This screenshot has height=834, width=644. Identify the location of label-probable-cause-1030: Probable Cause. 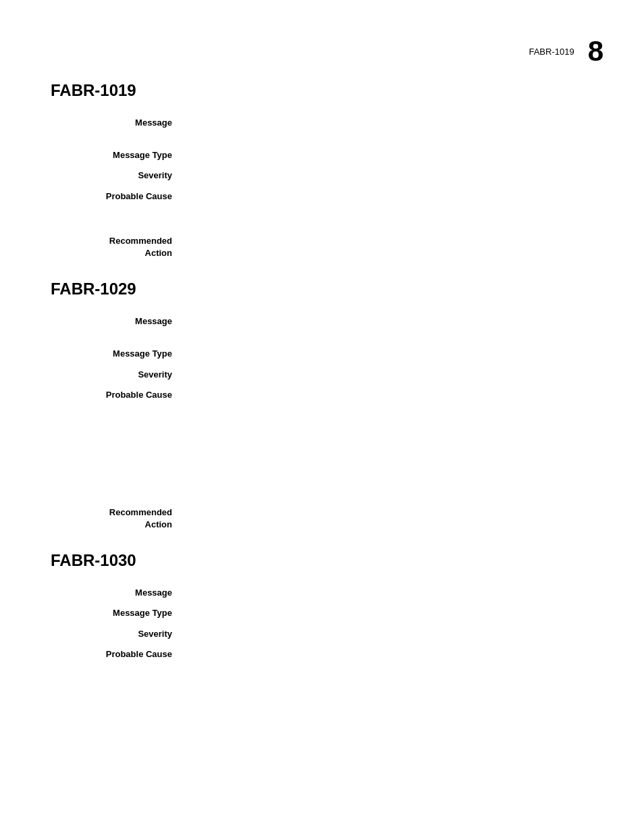
(118, 654).